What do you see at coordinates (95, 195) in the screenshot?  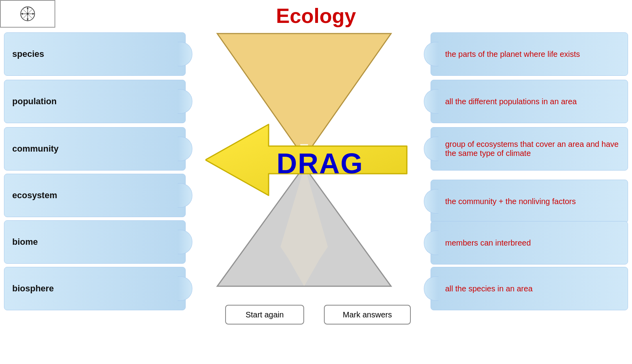 I see `left-card-ecosystem: ecosystem` at bounding box center [95, 195].